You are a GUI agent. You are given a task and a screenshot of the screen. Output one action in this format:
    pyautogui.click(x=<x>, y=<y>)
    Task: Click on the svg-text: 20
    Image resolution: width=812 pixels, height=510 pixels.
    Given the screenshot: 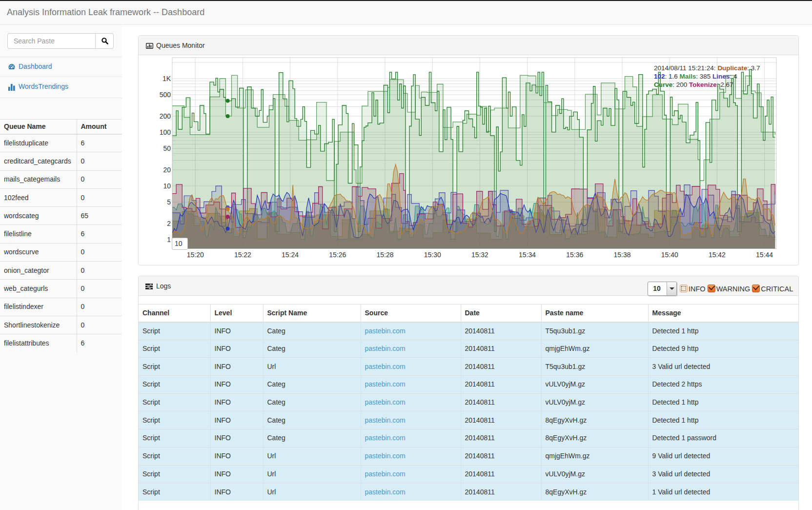 What is the action you would take?
    pyautogui.click(x=167, y=170)
    